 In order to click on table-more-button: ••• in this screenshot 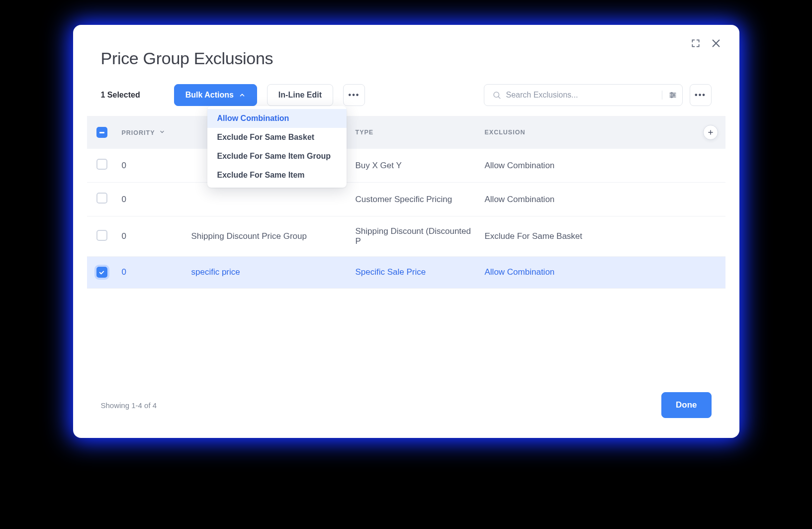, I will do `click(701, 95)`.